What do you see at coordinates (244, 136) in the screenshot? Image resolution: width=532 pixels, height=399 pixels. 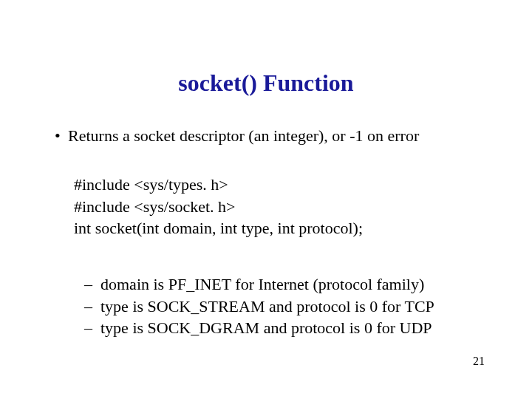 I see `bullet-text: Returns a socket descriptor (an integer)…` at bounding box center [244, 136].